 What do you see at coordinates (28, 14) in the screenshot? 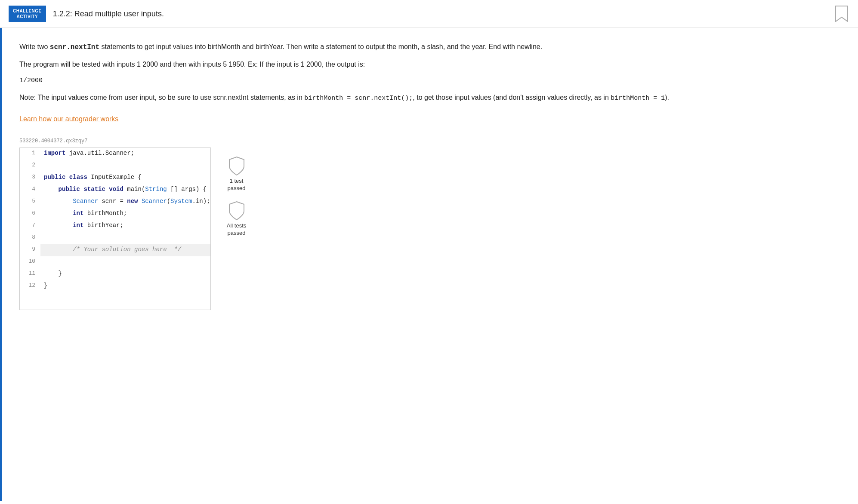
I see `challenge-badge: CHALLENGE ACTIVITY` at bounding box center [28, 14].